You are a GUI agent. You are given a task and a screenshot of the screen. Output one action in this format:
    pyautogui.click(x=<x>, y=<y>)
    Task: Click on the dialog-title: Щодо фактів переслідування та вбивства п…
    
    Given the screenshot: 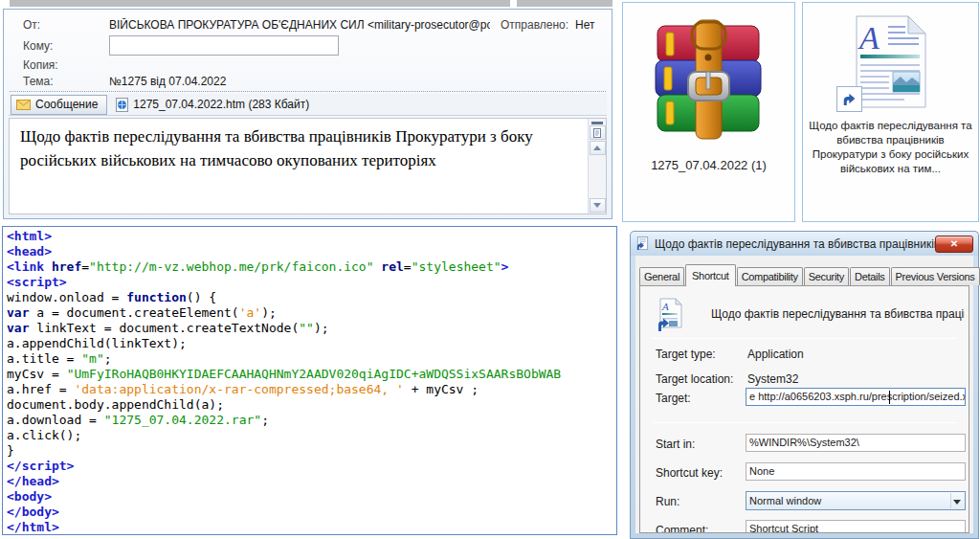 What is the action you would take?
    pyautogui.click(x=794, y=244)
    